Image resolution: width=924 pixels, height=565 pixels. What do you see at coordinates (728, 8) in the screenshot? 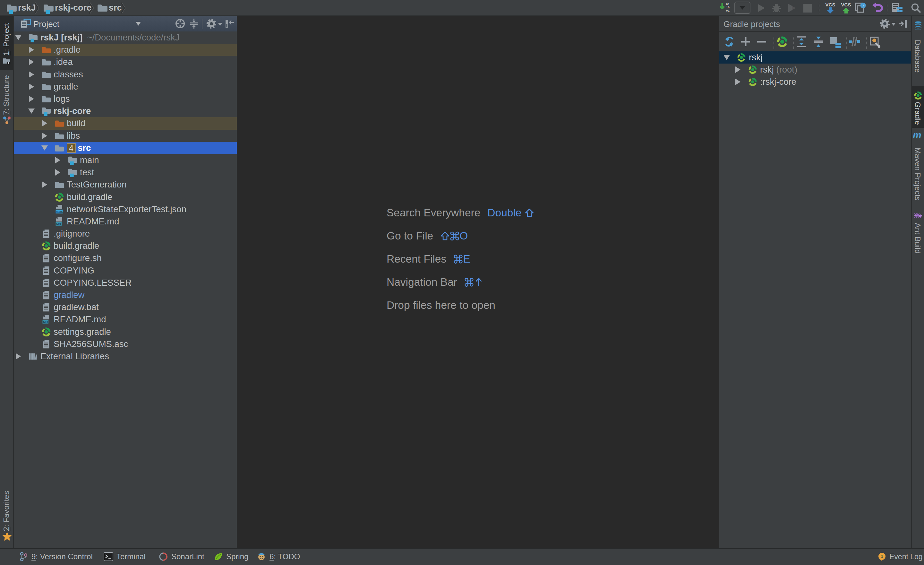
I see `svg-text: 10` at bounding box center [728, 8].